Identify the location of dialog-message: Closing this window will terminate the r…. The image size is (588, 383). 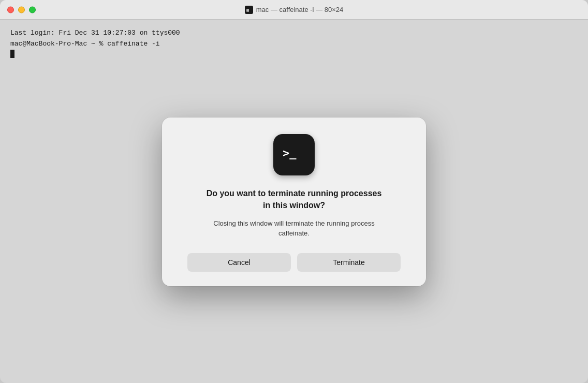
(294, 229).